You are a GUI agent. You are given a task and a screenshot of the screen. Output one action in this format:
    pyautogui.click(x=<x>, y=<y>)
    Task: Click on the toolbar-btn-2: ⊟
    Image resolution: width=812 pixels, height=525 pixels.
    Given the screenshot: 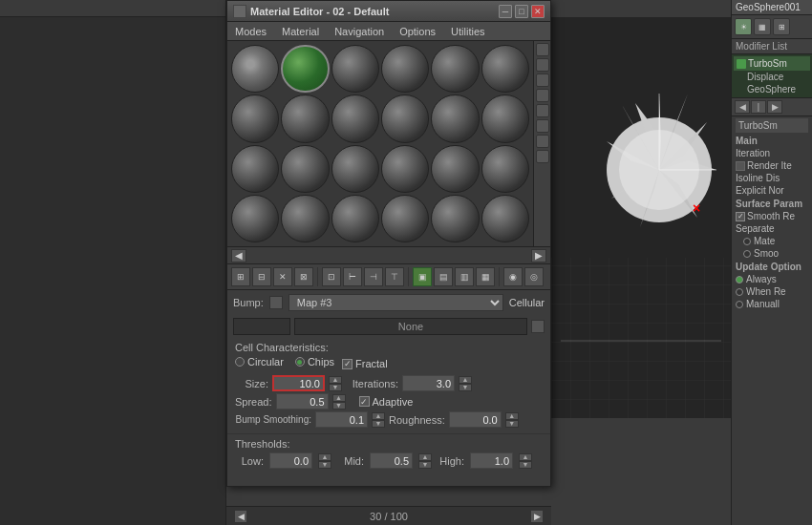 What is the action you would take?
    pyautogui.click(x=262, y=277)
    